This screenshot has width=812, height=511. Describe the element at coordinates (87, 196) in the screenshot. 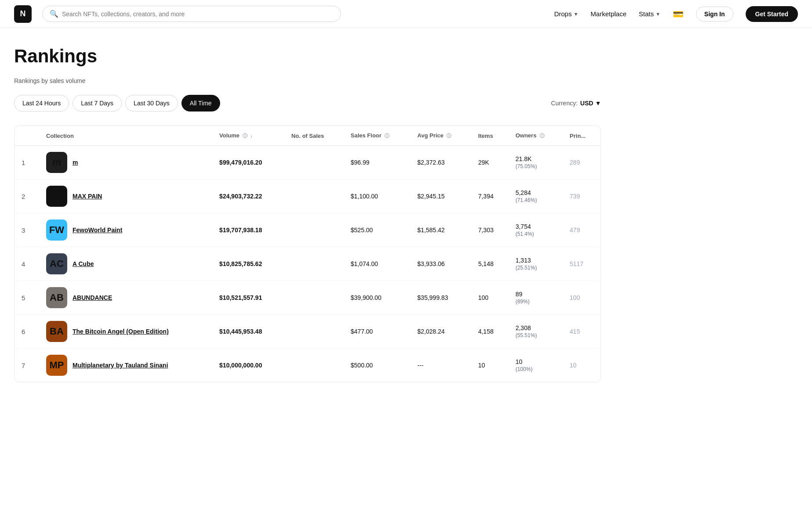

I see `collection-name: MAX PAIN` at that location.